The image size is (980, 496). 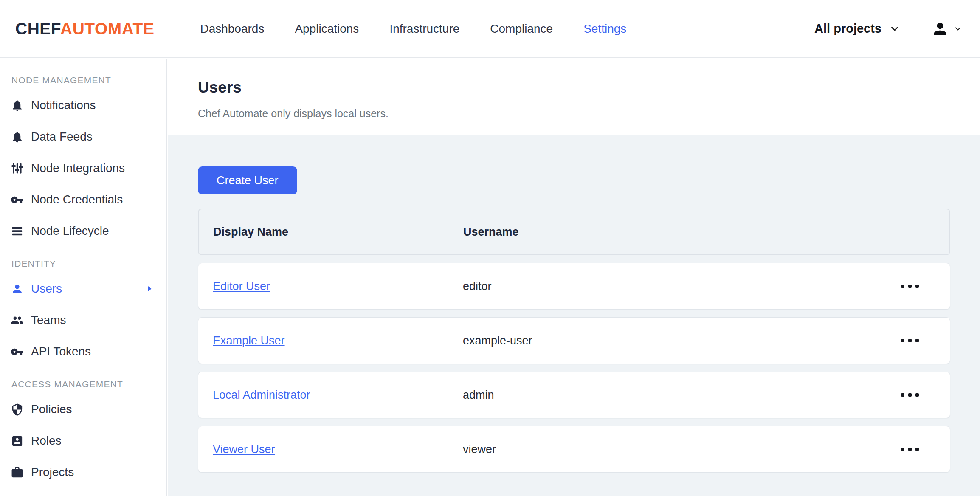 I want to click on sidebar-item-label: Users, so click(x=88, y=289).